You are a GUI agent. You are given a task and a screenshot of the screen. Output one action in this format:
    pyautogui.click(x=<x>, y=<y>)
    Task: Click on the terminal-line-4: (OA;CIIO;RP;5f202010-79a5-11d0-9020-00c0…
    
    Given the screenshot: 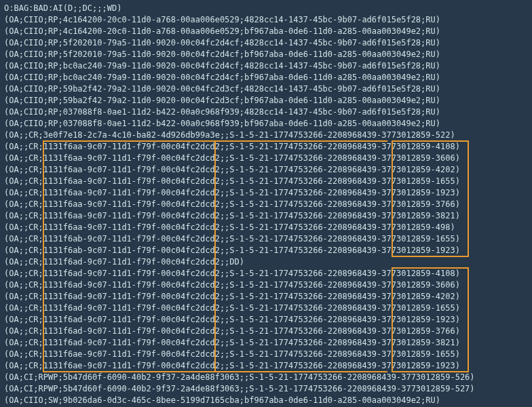 What is the action you would take?
    pyautogui.click(x=266, y=54)
    